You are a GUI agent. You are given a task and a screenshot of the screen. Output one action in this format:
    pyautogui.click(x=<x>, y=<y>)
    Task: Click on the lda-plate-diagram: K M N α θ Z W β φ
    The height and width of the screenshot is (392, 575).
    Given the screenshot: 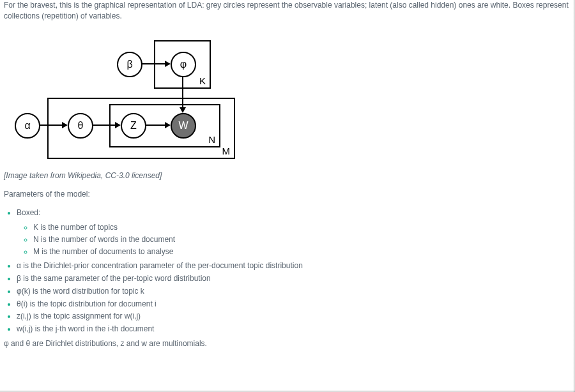 What is the action you would take?
    pyautogui.click(x=128, y=98)
    